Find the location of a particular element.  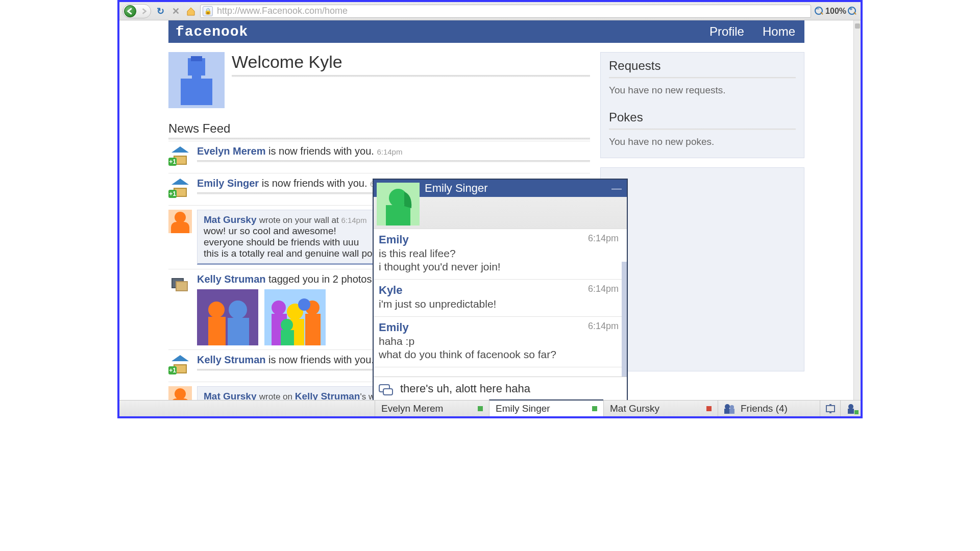

pokes-text: You have no new pokes. is located at coordinates (702, 142).